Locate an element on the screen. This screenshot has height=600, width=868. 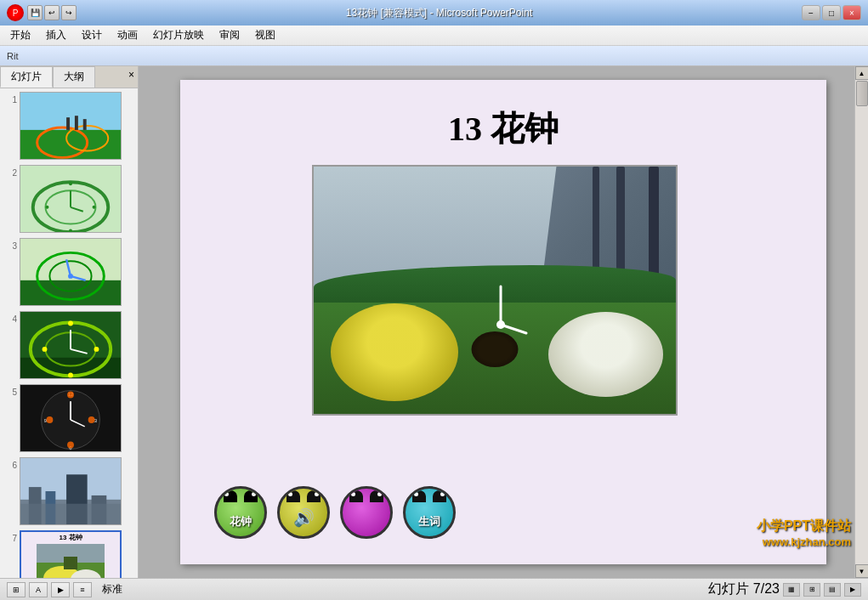
slide-item-4: 4 is located at coordinates (69, 345).